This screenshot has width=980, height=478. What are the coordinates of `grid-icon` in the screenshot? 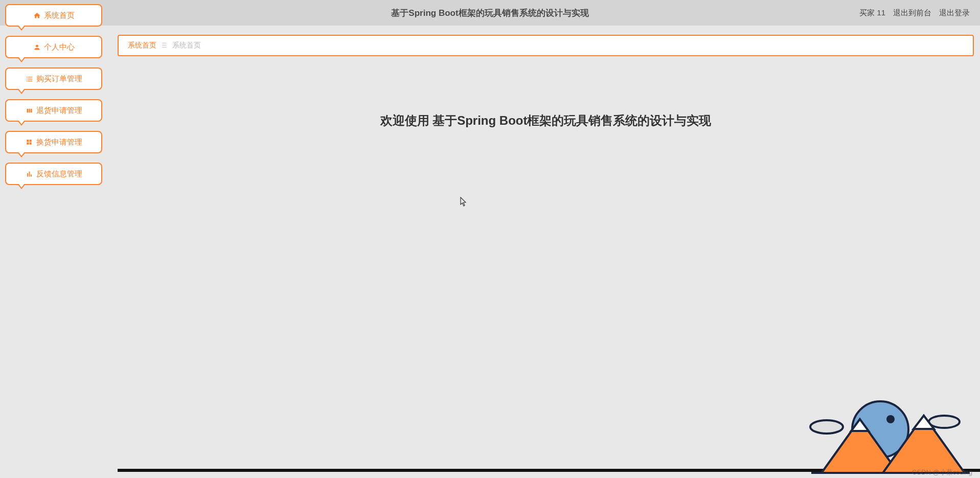 It's located at (29, 142).